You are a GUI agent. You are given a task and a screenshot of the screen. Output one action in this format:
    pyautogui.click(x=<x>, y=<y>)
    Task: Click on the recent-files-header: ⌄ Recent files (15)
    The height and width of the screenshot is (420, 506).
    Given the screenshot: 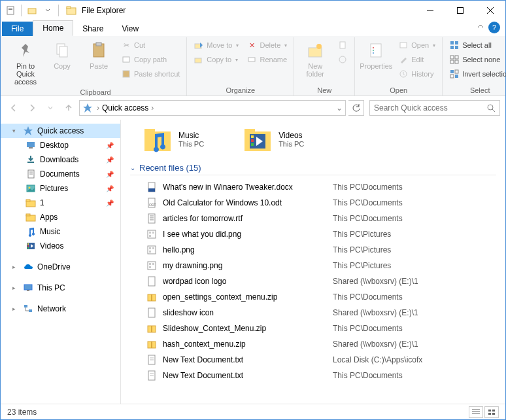 What is the action you would take?
    pyautogui.click(x=313, y=169)
    